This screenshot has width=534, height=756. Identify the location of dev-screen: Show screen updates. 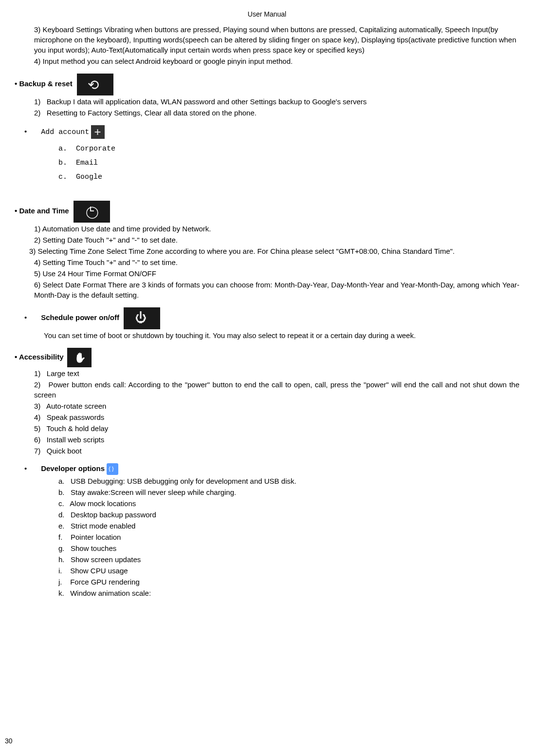
(106, 559).